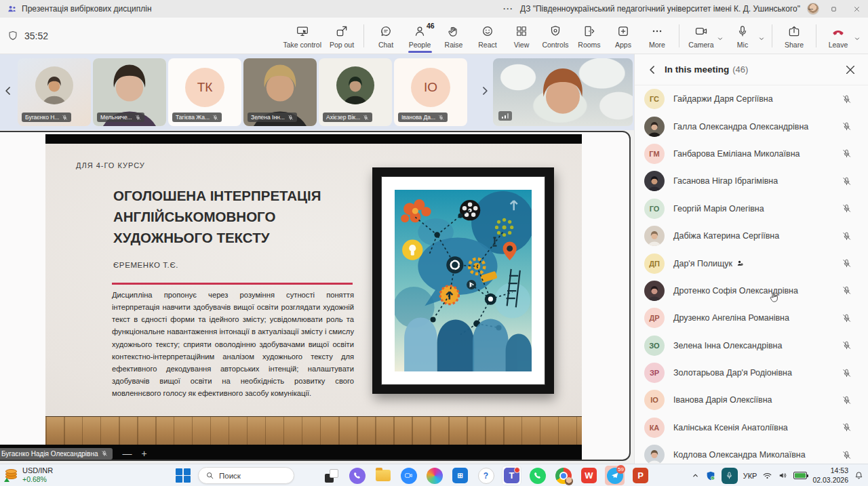  What do you see at coordinates (730, 476) in the screenshot?
I see `tray-mic-button` at bounding box center [730, 476].